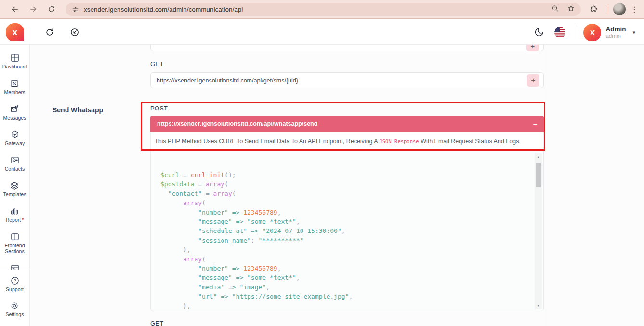 Image resolution: width=644 pixels, height=326 pixels. What do you see at coordinates (14, 138) in the screenshot?
I see `sidebar-item-gateway: Gateway` at bounding box center [14, 138].